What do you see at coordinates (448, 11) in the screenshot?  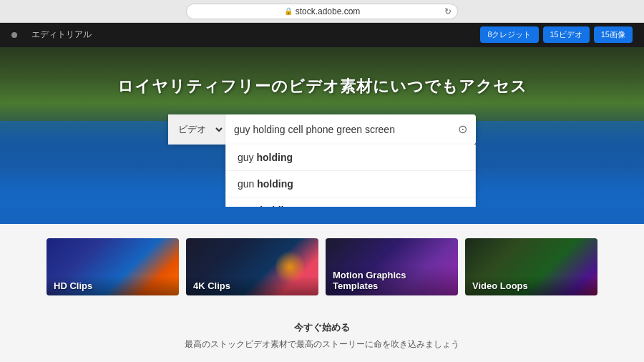 I see `reload-icon: ↻` at bounding box center [448, 11].